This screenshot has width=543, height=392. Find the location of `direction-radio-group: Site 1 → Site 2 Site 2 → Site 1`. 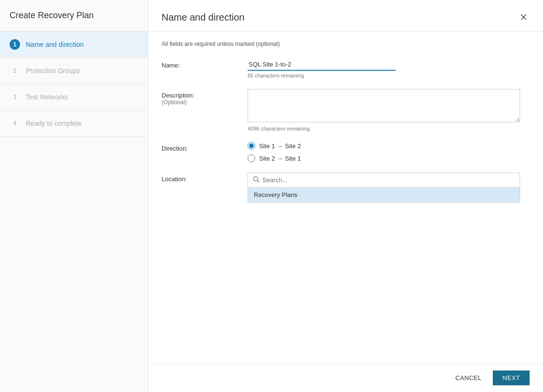

direction-radio-group: Site 1 → Site 2 Site 2 → Site 1 is located at coordinates (389, 152).